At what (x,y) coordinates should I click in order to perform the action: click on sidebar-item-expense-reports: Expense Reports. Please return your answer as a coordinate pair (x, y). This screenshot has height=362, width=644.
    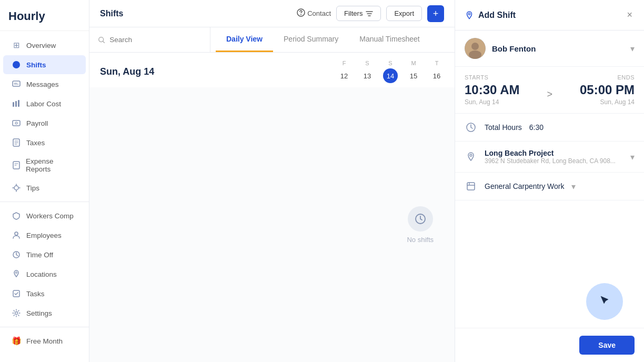
    Looking at the image, I should click on (44, 165).